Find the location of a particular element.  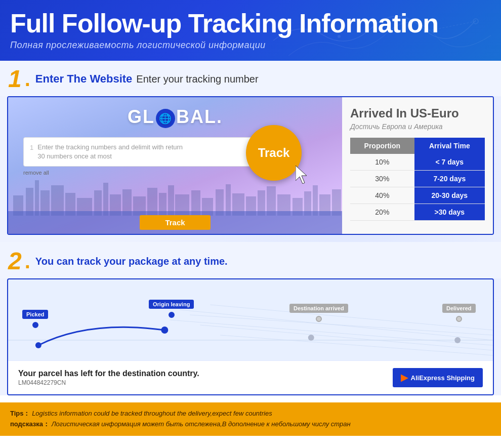

stage-delivered-dot is located at coordinates (459, 319).